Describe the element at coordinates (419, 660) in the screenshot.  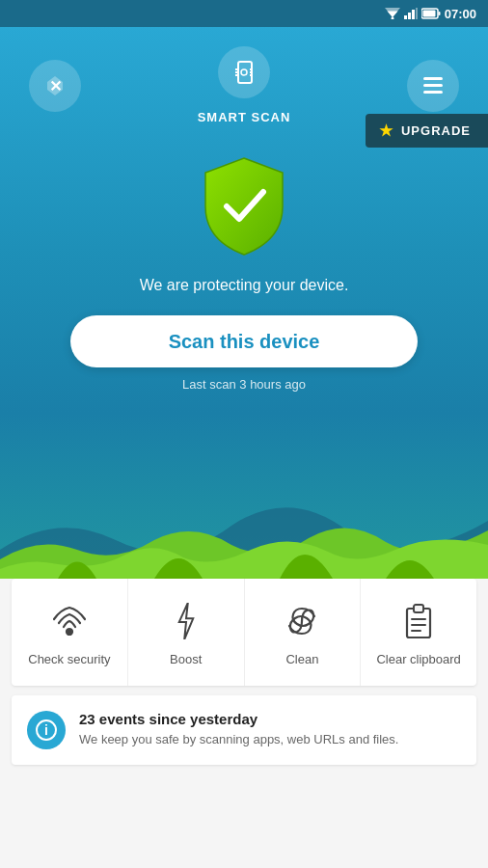
I see `clear-clipboard-label: Clear clipboard` at that location.